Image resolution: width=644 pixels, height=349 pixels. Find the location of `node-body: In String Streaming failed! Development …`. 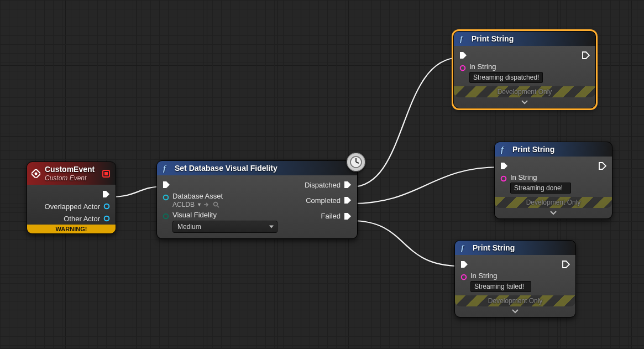

node-body: In String Streaming failed! Development … is located at coordinates (515, 286).